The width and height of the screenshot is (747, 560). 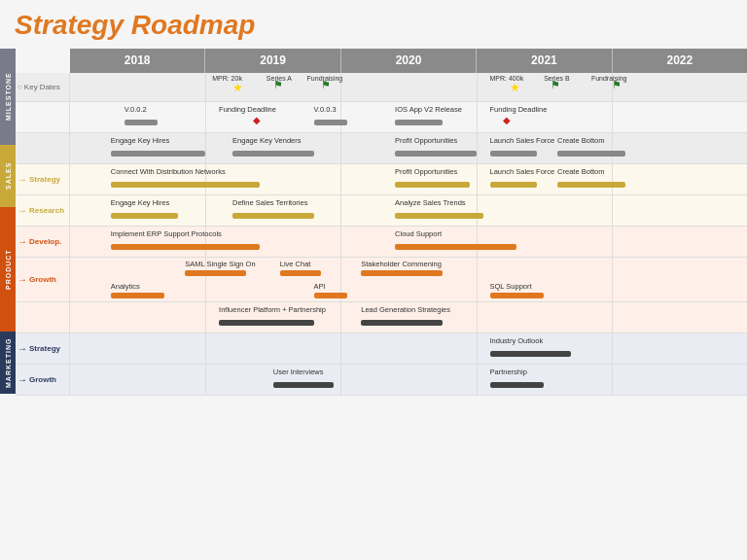 What do you see at coordinates (374, 23) in the screenshot?
I see `page-title: Strategy Roadmap` at bounding box center [374, 23].